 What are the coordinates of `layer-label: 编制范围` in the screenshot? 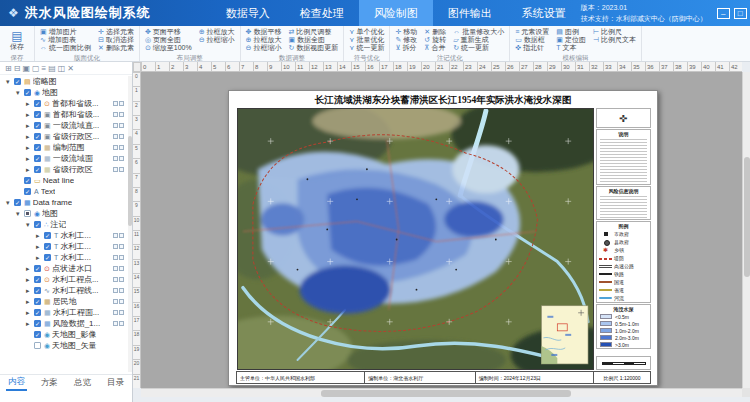 It's located at (69, 148).